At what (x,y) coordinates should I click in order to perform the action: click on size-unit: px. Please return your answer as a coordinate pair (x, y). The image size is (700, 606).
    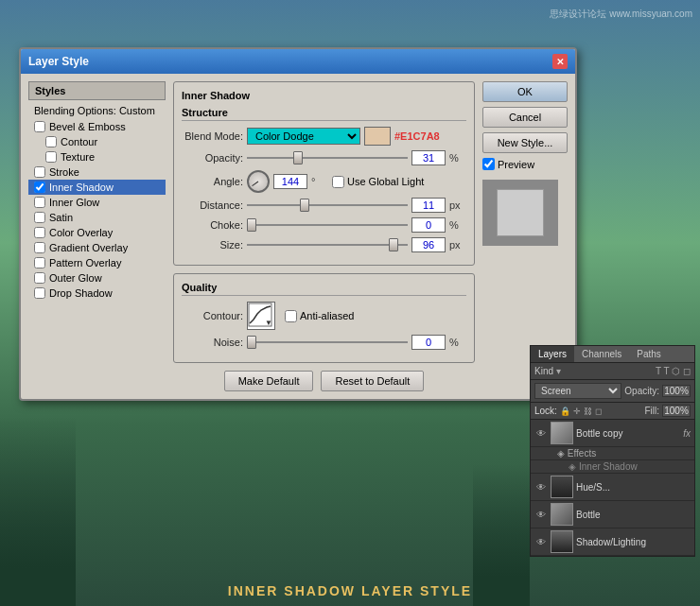
    Looking at the image, I should click on (458, 245).